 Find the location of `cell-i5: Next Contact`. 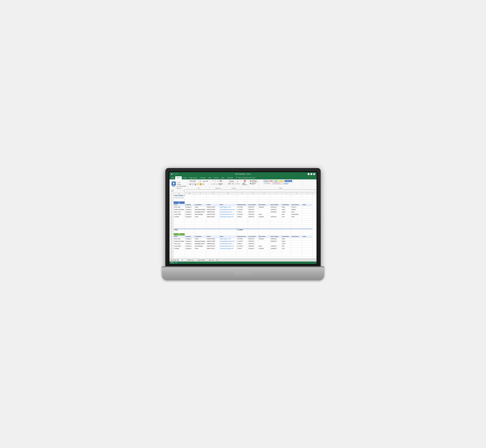

cell-i5: Next Contact is located at coordinates (276, 205).